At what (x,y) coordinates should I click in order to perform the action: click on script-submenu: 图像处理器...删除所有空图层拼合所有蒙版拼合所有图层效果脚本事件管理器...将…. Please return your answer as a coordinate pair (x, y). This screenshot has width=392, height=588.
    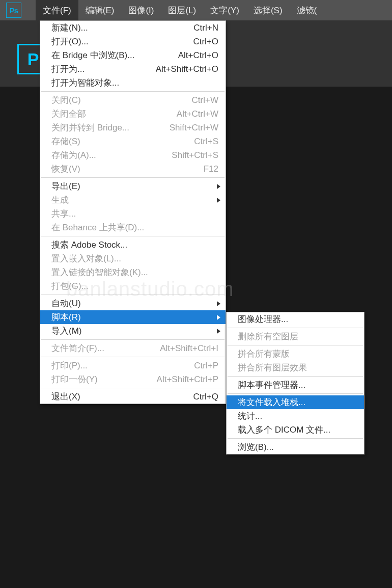
    Looking at the image, I should click on (295, 383).